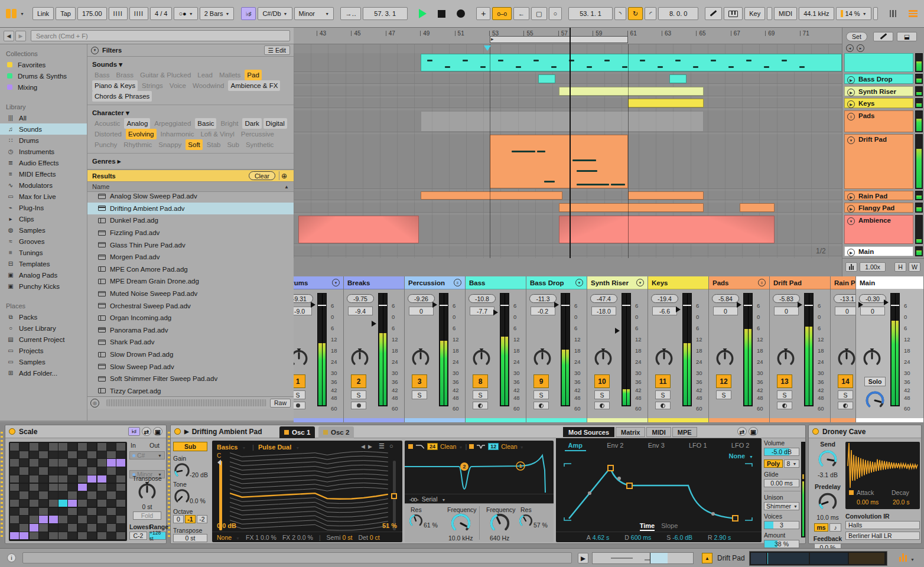 The width and height of the screenshot is (924, 567). Describe the element at coordinates (298, 537) in the screenshot. I see `fx2-value: FX 2 0.0 %` at that location.